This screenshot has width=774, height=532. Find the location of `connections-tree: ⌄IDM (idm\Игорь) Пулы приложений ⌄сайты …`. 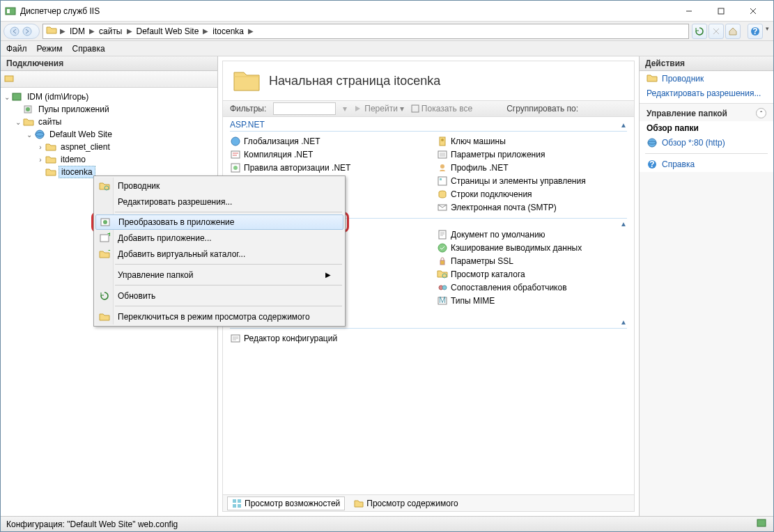

connections-tree: ⌄IDM (idm\Игорь) Пулы приложений ⌄сайты … is located at coordinates (109, 134).